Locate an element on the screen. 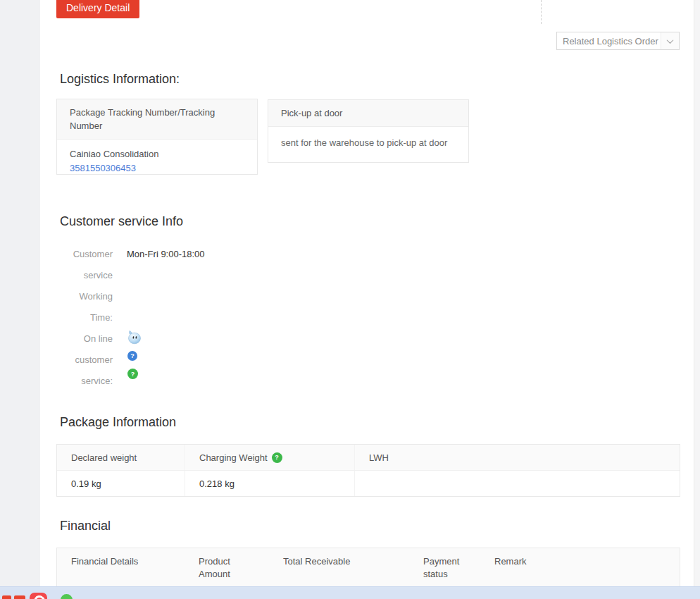 Image resolution: width=700 pixels, height=599 pixels. package-table-row: 0.19 kg 0.218 kg is located at coordinates (368, 483).